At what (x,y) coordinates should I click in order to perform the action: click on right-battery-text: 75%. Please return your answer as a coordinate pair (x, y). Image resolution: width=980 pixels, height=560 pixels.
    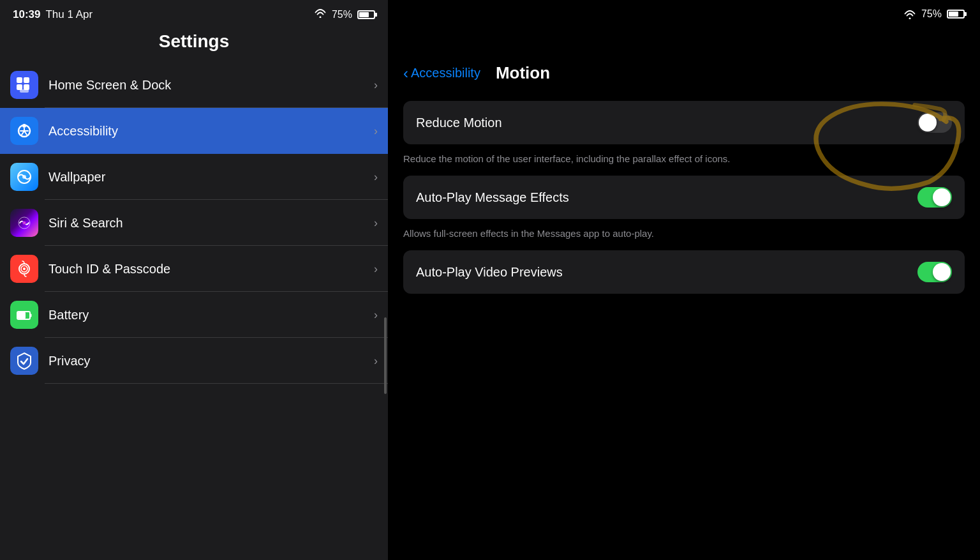
    Looking at the image, I should click on (932, 14).